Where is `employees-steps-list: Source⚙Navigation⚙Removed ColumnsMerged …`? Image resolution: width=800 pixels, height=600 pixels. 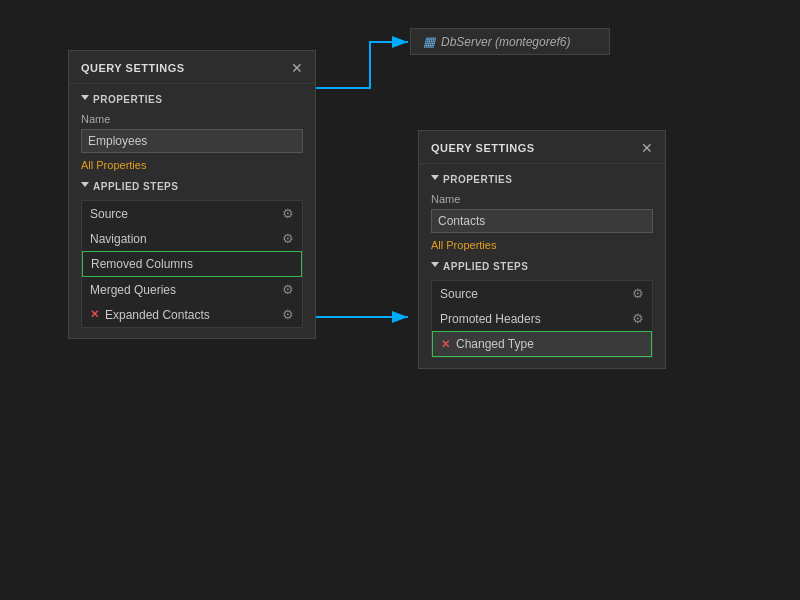
employees-steps-list: Source⚙Navigation⚙Removed ColumnsMerged … is located at coordinates (192, 264).